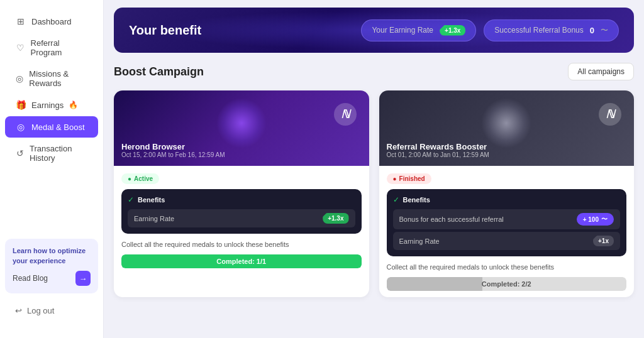 The width and height of the screenshot is (644, 338). Describe the element at coordinates (40, 310) in the screenshot. I see `logout-label: Log out` at that location.